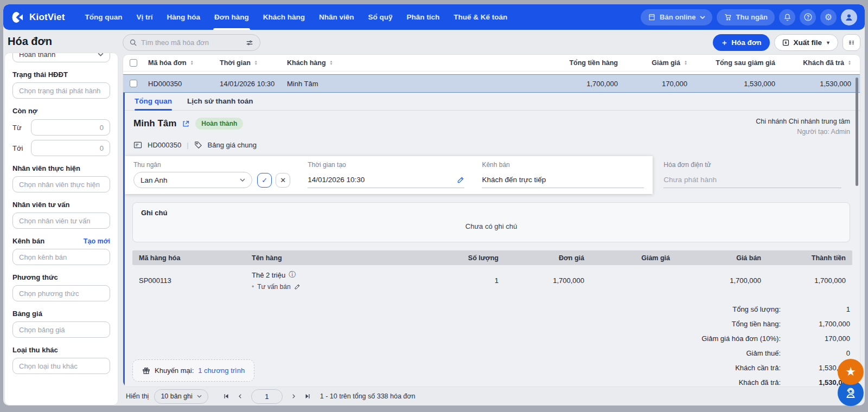  What do you see at coordinates (193, 281) in the screenshot?
I see `product-code: SP000113` at bounding box center [193, 281].